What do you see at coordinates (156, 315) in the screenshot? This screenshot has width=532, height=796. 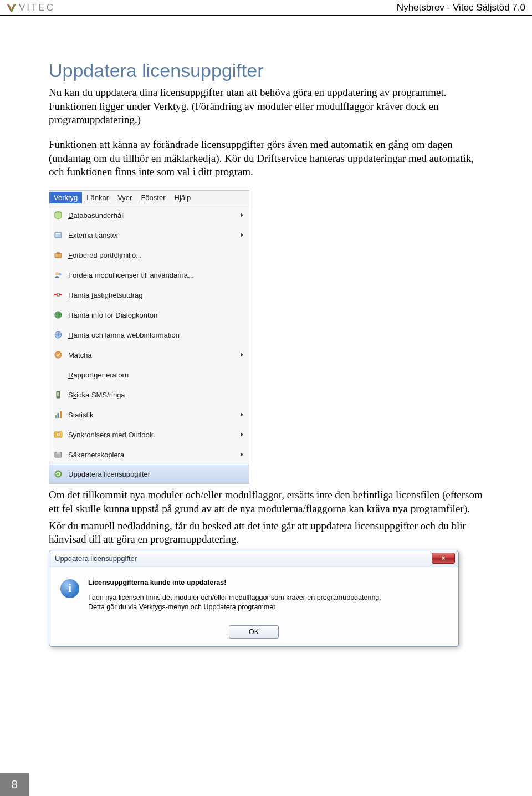 I see `menu-item-label: Hämta info för Dialogkonton` at bounding box center [156, 315].